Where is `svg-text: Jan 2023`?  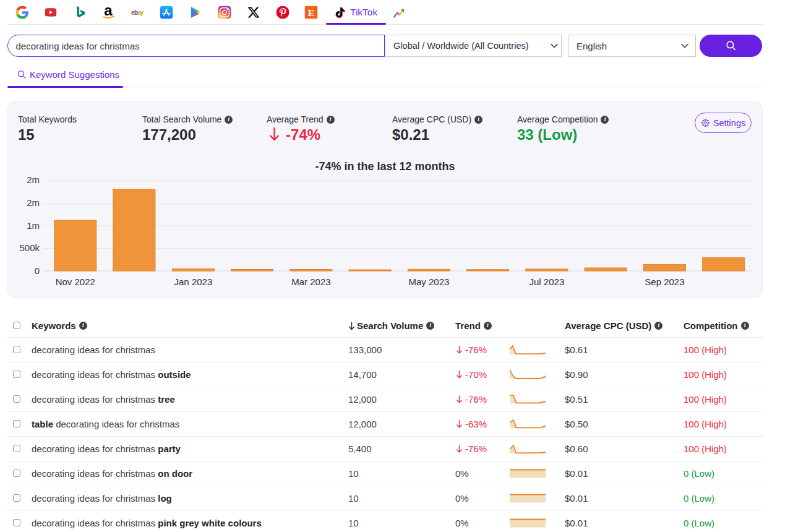
svg-text: Jan 2023 is located at coordinates (194, 282).